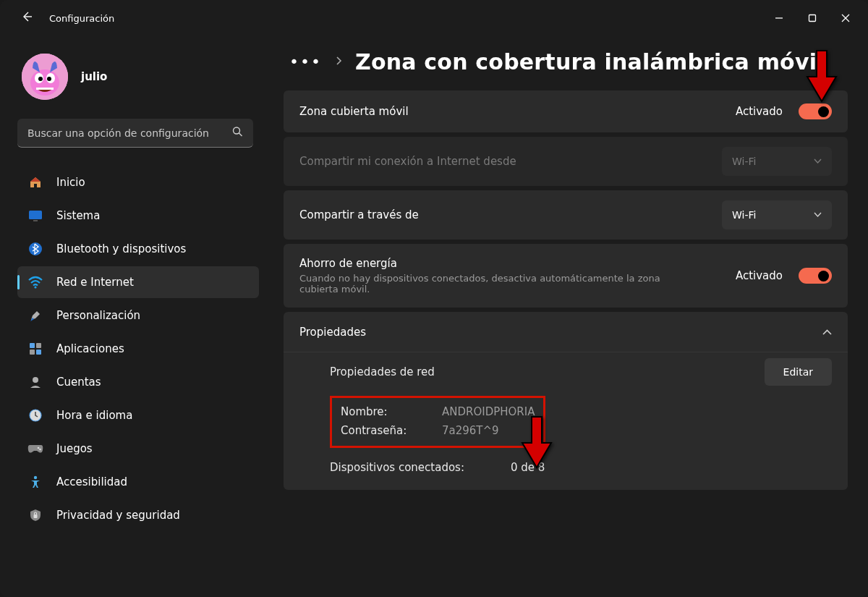 Image resolution: width=868 pixels, height=597 pixels. I want to click on maximize-button, so click(812, 18).